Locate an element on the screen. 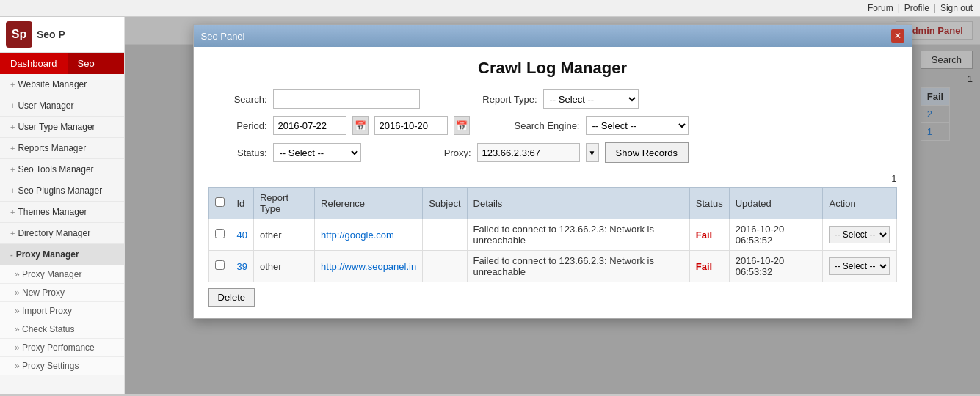 This screenshot has width=980, height=396. status-label: Status: is located at coordinates (238, 153).